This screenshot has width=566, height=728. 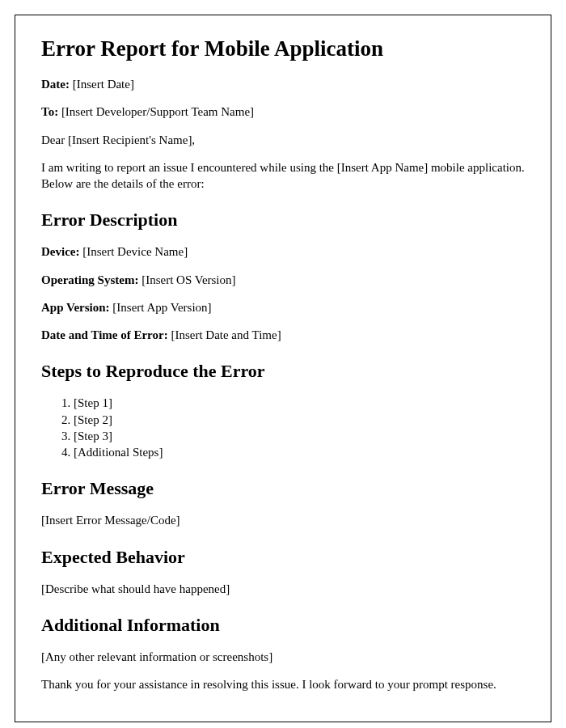 I want to click on error-description-heading: Error Description, so click(x=283, y=220).